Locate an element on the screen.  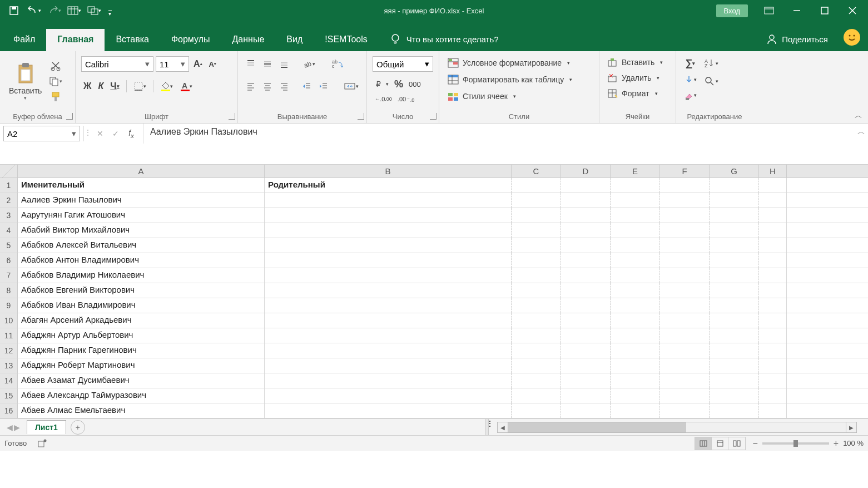
format-as-table-button: Форматировать как таблицу▾ is located at coordinates (519, 80).